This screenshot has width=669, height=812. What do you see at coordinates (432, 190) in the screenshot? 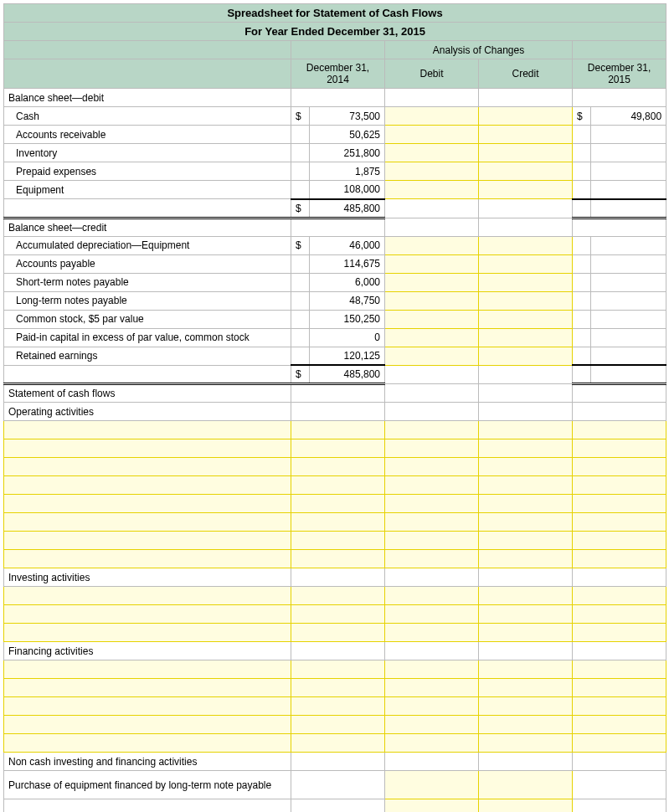
I see `debit-eq` at bounding box center [432, 190].